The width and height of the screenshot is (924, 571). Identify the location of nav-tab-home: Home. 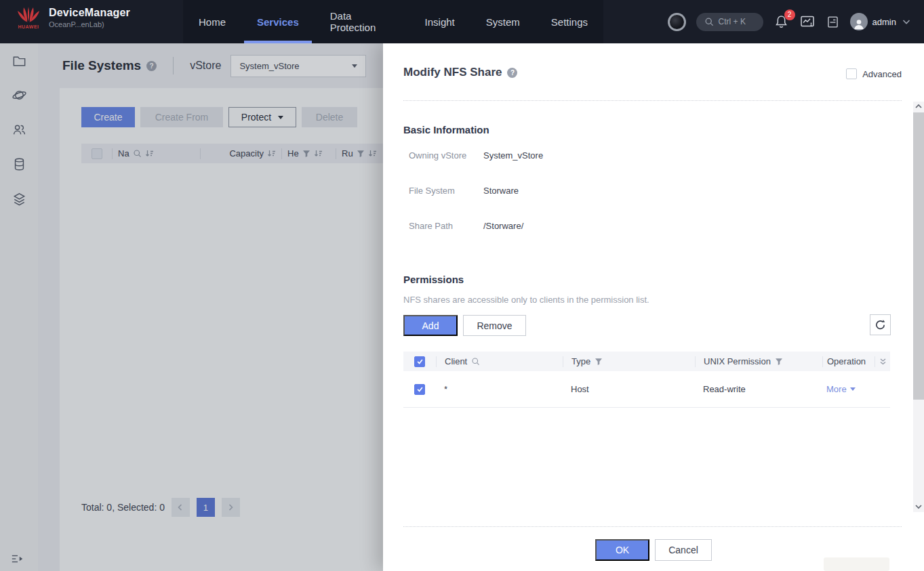
(212, 22).